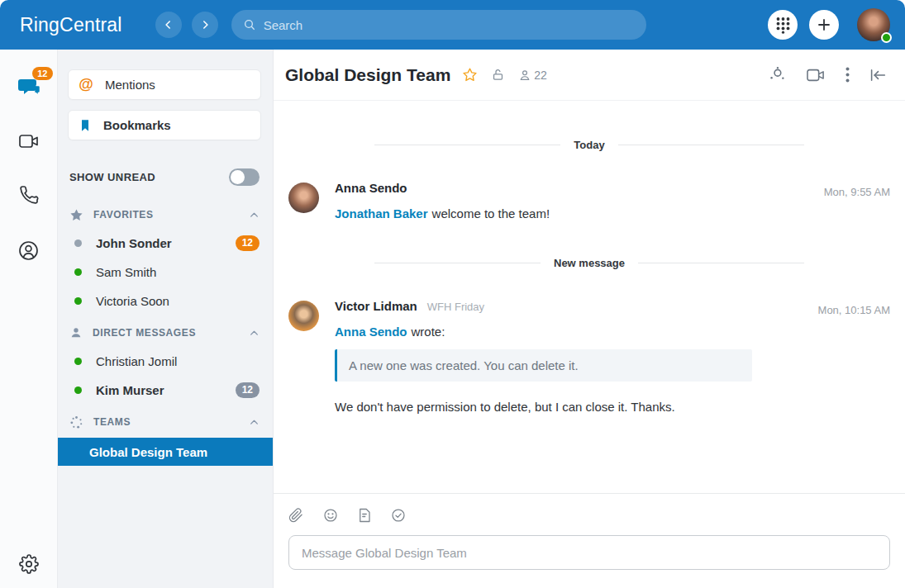  Describe the element at coordinates (42, 74) in the screenshot. I see `messages-unread-badge: 12` at that location.